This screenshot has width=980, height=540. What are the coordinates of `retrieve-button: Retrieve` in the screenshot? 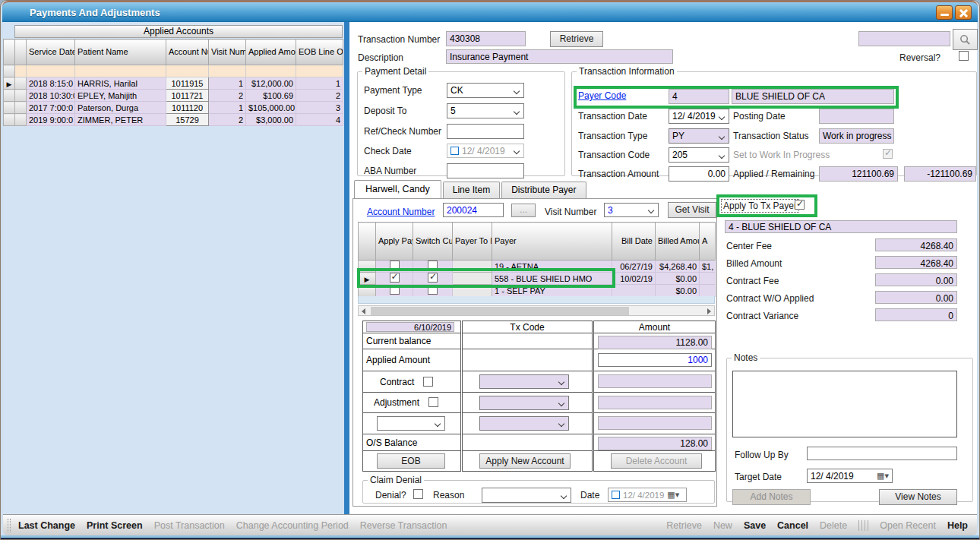 It's located at (577, 39).